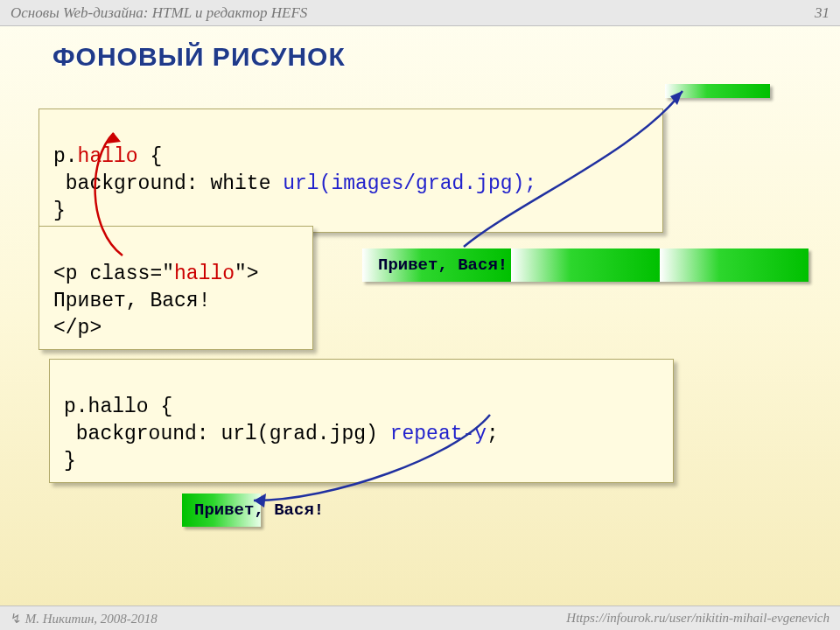 Image resolution: width=840 pixels, height=630 pixels. I want to click on code: <p class=", so click(114, 274).